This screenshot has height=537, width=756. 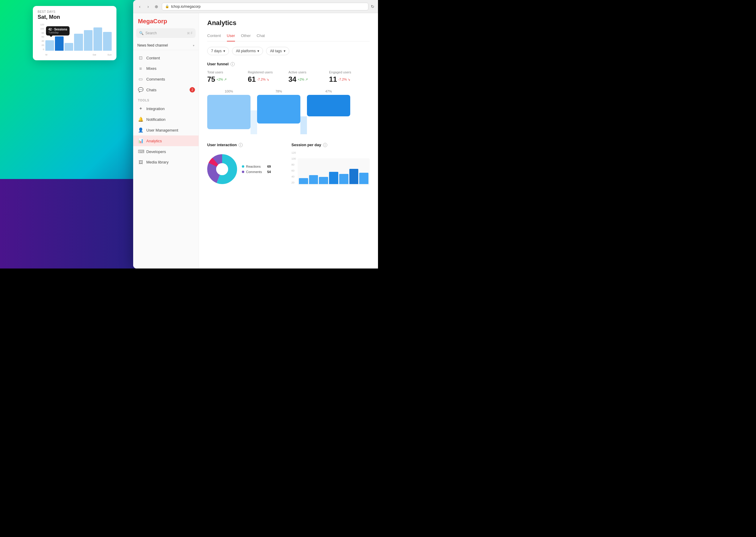 I want to click on pie-chart, so click(x=222, y=169).